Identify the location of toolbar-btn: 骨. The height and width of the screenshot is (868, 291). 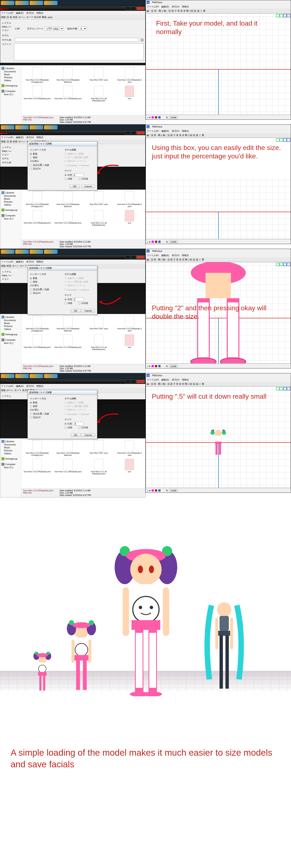
(156, 11).